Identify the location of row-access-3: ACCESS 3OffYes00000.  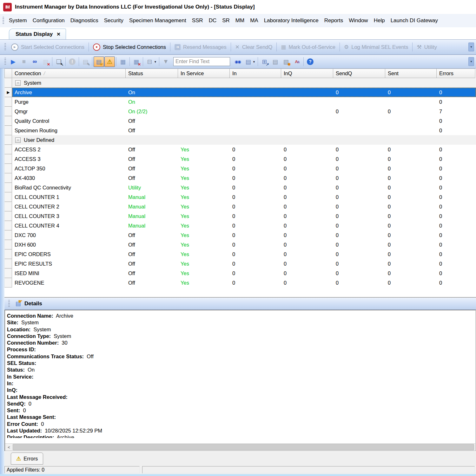
(240, 159).